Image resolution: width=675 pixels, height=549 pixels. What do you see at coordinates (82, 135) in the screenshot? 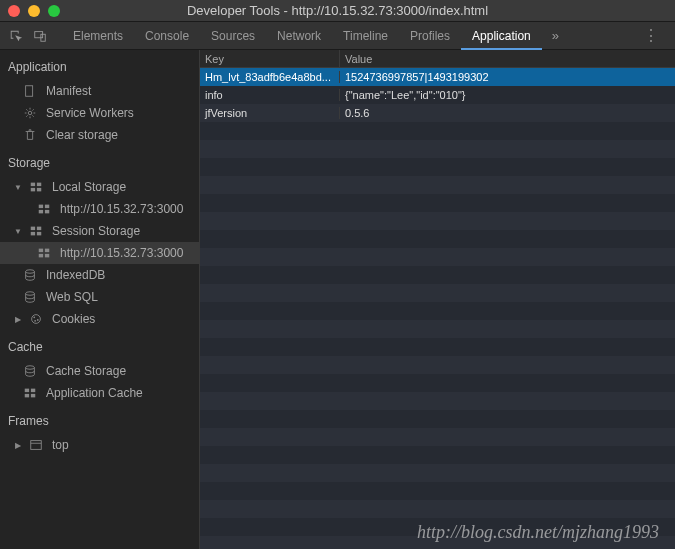
I see `sidebar-item-label: Clear storage` at bounding box center [82, 135].